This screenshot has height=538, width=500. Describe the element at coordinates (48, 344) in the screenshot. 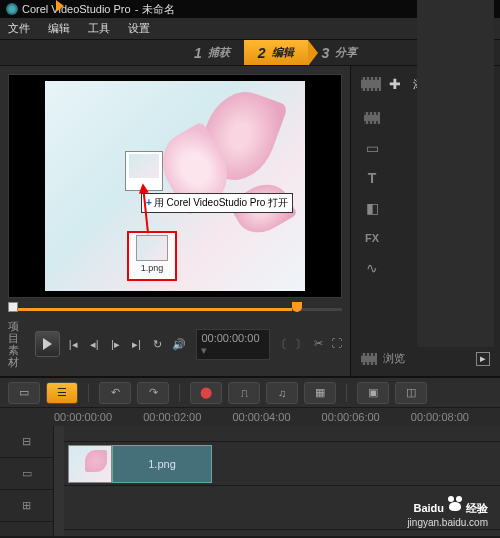

I see `play-button` at that location.